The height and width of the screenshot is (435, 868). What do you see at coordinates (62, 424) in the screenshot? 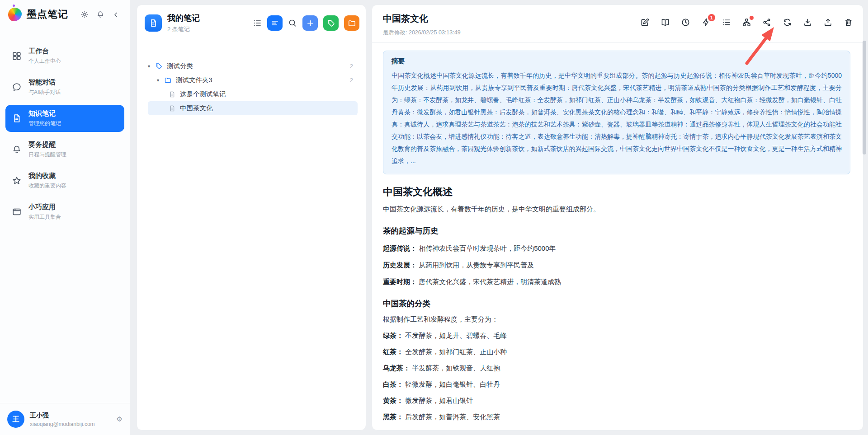
I see `user-email: xiaoqiang@modianbiji.com` at bounding box center [62, 424].